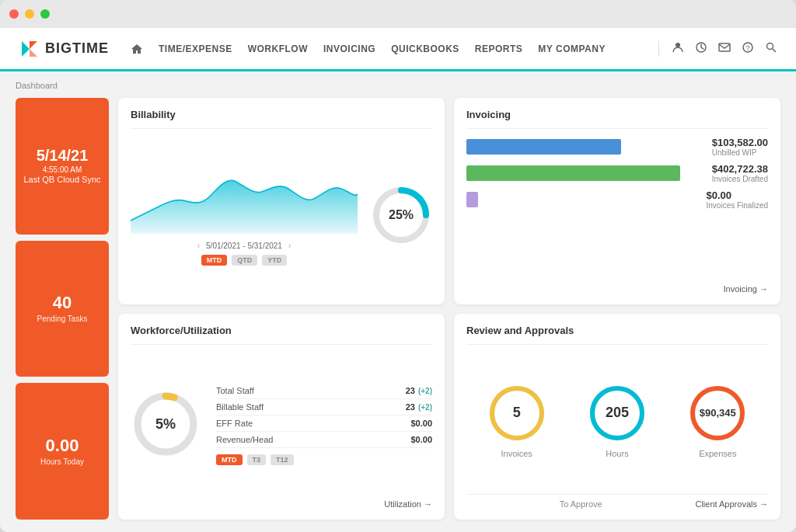  What do you see at coordinates (281, 504) in the screenshot?
I see `utilization-link: Utilization →` at bounding box center [281, 504].